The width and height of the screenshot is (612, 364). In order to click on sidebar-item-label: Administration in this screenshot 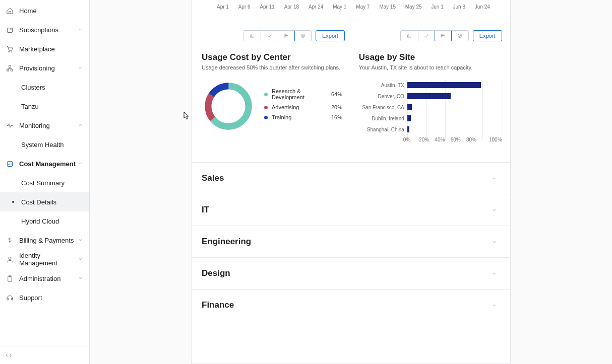, I will do `click(48, 279)`.